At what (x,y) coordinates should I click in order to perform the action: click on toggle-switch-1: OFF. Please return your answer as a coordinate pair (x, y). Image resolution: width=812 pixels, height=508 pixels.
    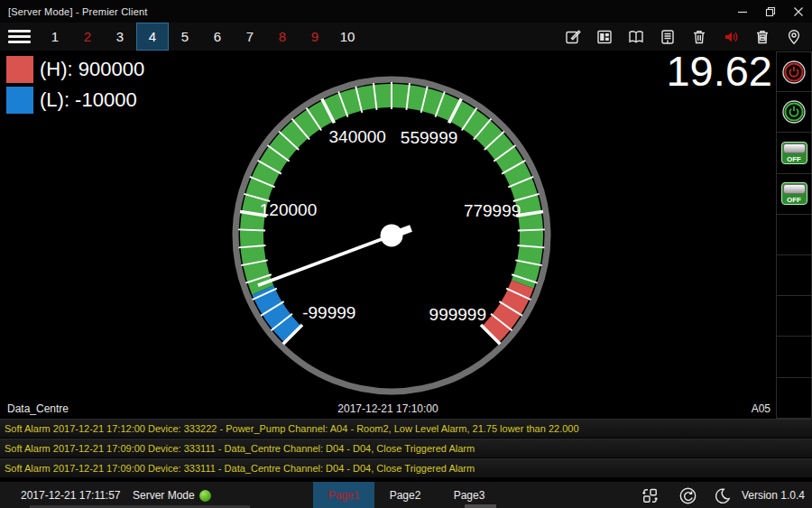
    Looking at the image, I should click on (794, 153).